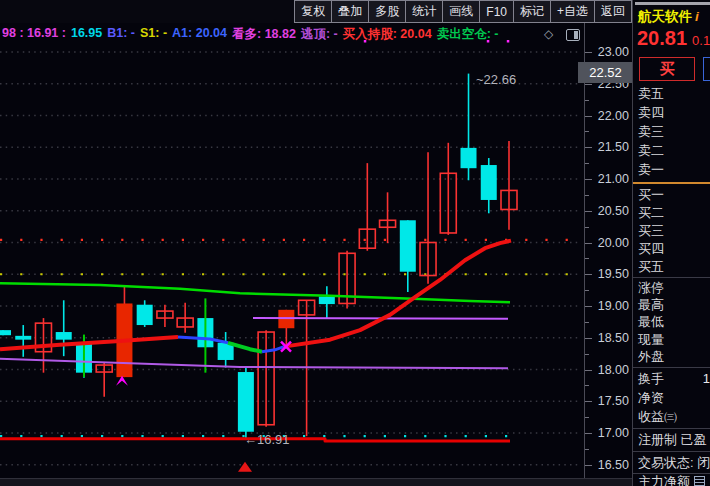 Image resolution: width=710 pixels, height=486 pixels. Describe the element at coordinates (672, 418) in the screenshot. I see `panel-row-收益㈢: 收益㈢` at that location.